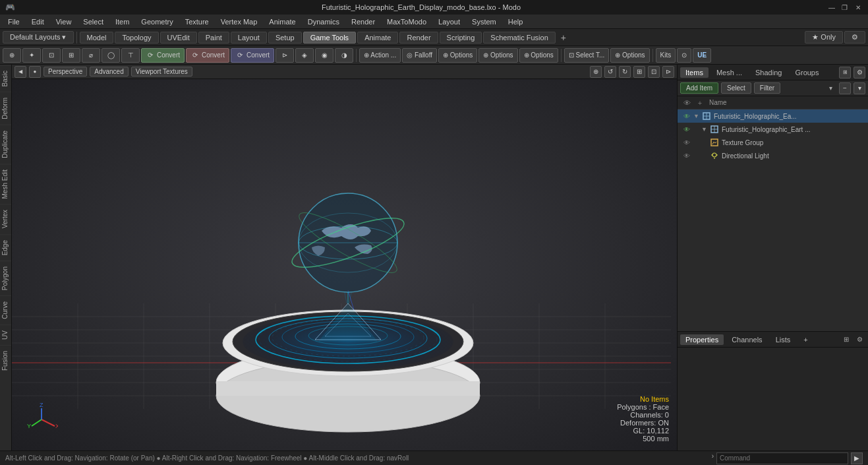 The image size is (868, 465). What do you see at coordinates (111, 55) in the screenshot?
I see `tool-sphere: ◯` at bounding box center [111, 55].